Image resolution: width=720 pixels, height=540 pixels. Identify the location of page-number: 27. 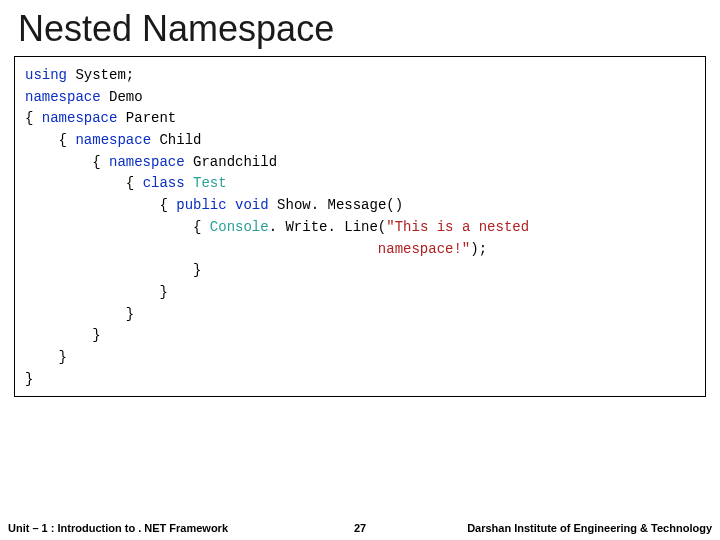
(360, 528).